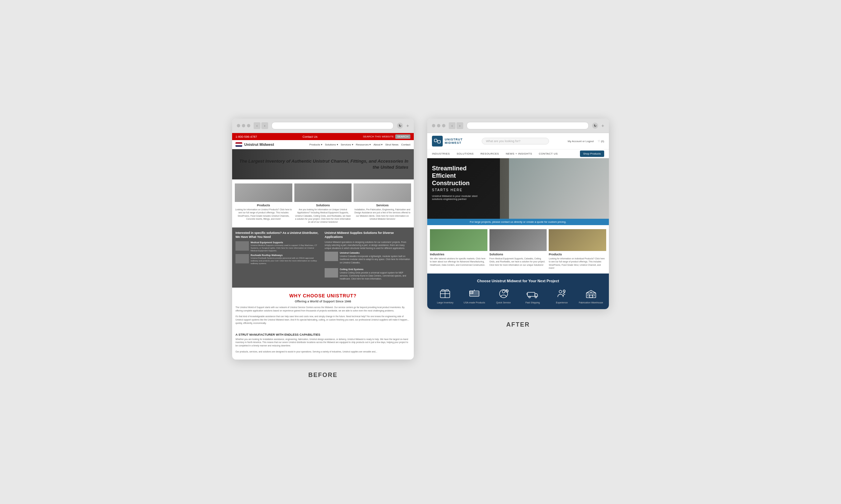  What do you see at coordinates (441, 154) in the screenshot?
I see `nav-industries: INDUSTRIES` at bounding box center [441, 154].